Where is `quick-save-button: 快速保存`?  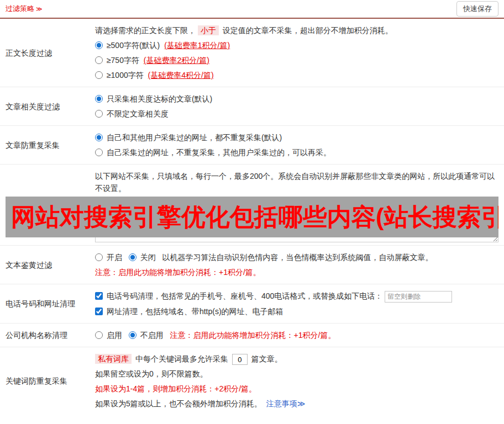 quick-save-button: 快速保存 is located at coordinates (477, 9).